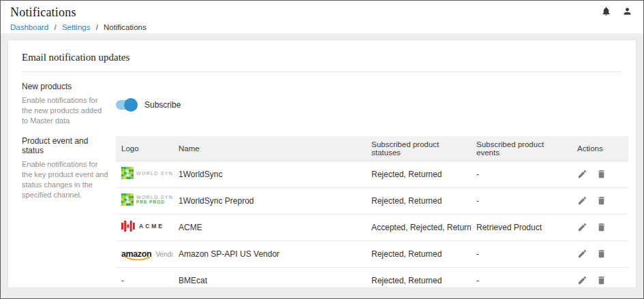  Describe the element at coordinates (155, 173) in the screenshot. I see `worldsync-logo-text: WORLD SYNC™` at that location.